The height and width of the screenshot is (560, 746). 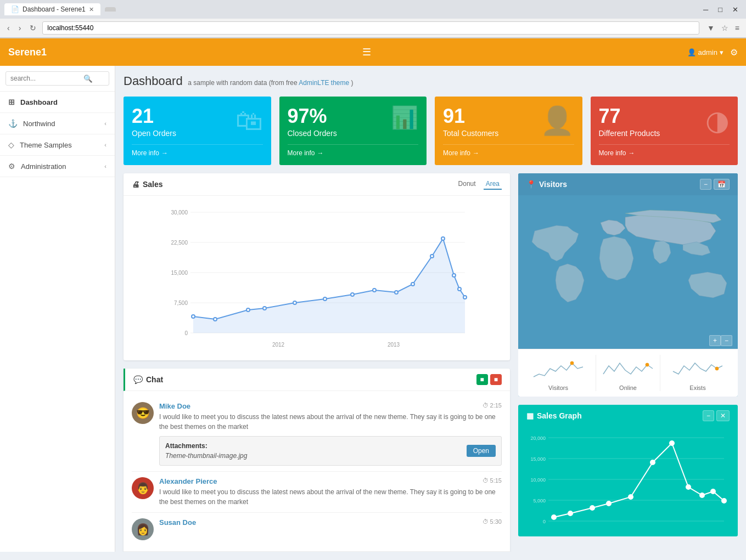 What do you see at coordinates (330, 451) in the screenshot?
I see `chat-attachment: Attachments: Theme-thumbnail-image.jpg O…` at bounding box center [330, 451].